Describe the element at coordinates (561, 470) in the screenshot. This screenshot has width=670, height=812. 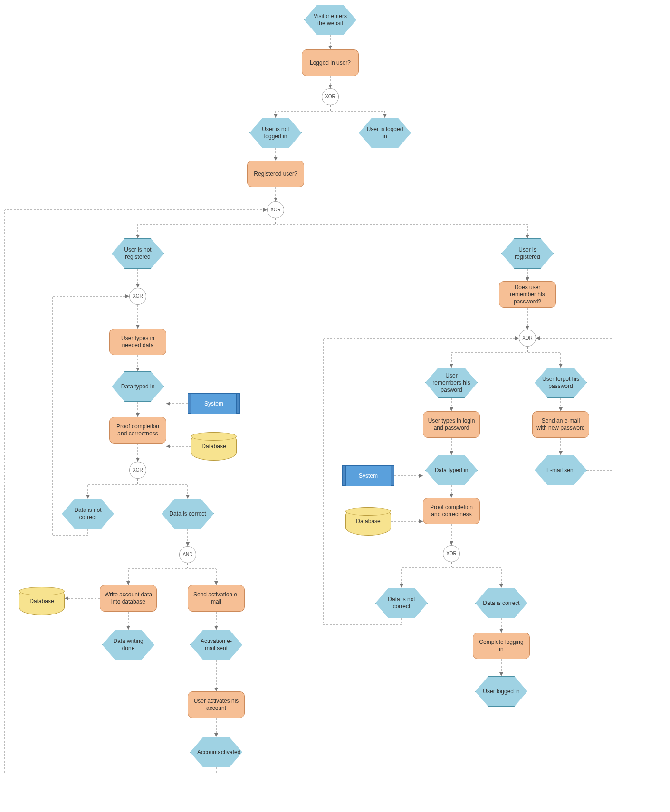
I see `node-label: E-mail sent` at that location.